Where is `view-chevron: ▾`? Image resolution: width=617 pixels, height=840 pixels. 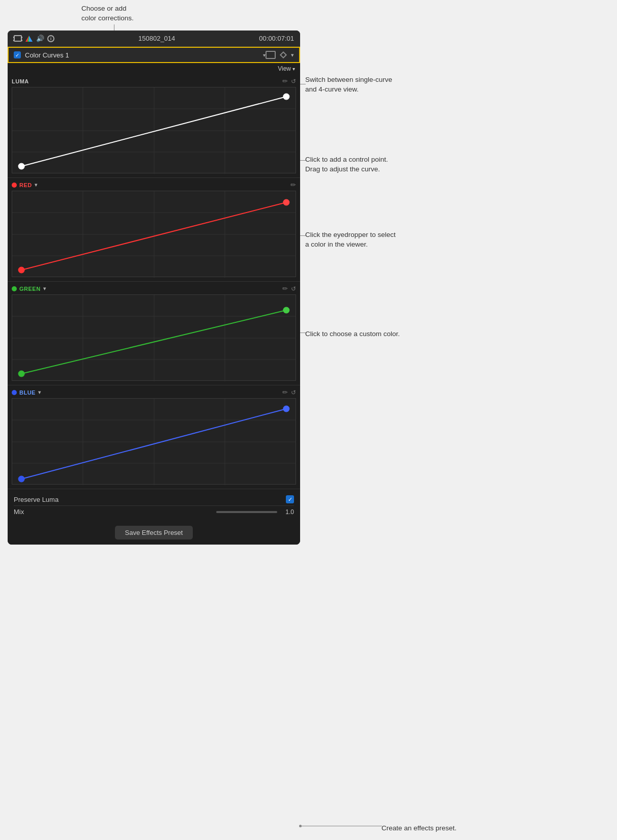 view-chevron: ▾ is located at coordinates (294, 69).